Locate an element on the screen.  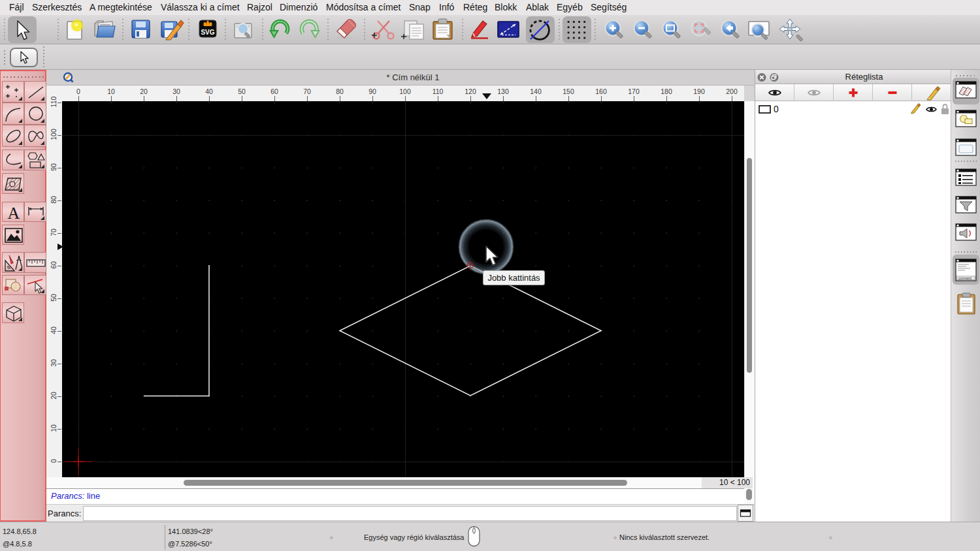
svg-text: 0 is located at coordinates (776, 109).